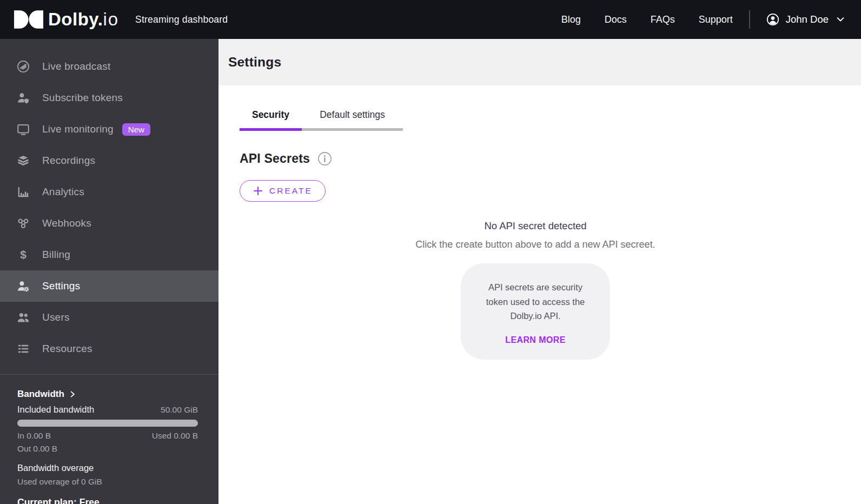 This screenshot has width=861, height=504. What do you see at coordinates (76, 67) in the screenshot?
I see `sidebar-item-label: Live broadcast` at bounding box center [76, 67].